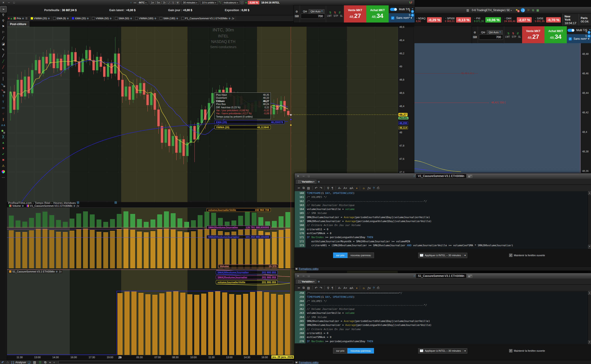  I want to click on symbol-select: INTC▾, so click(143, 2).